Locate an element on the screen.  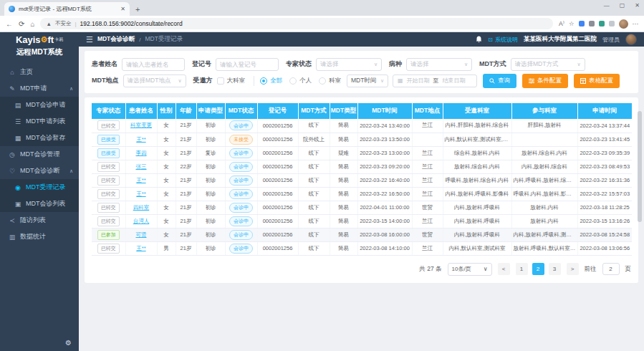
new-tab-button: + is located at coordinates (138, 9).